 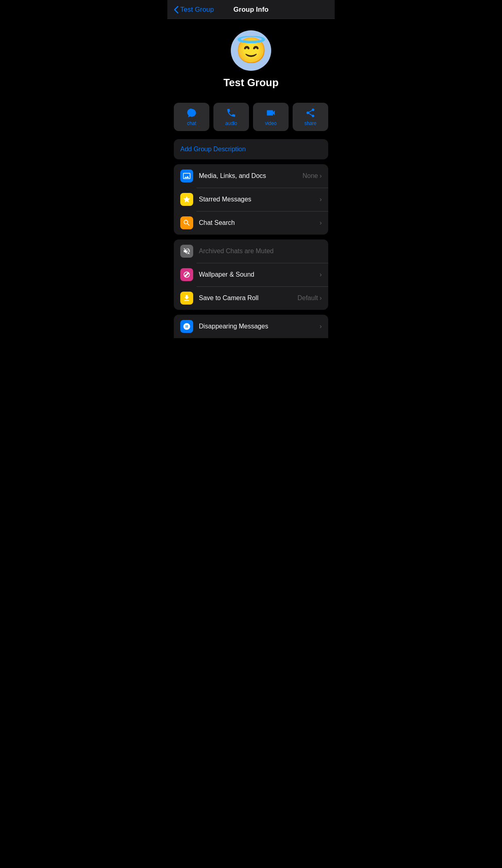 What do you see at coordinates (197, 10) in the screenshot?
I see `back-label: Test Group` at bounding box center [197, 10].